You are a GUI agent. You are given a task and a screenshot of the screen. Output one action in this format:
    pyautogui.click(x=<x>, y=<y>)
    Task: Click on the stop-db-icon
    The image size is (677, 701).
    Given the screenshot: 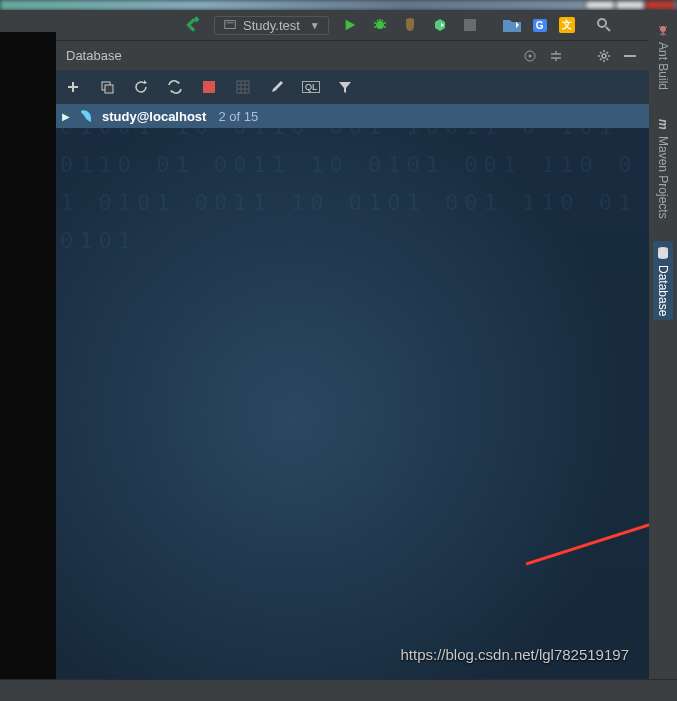 What is the action you would take?
    pyautogui.click(x=209, y=87)
    